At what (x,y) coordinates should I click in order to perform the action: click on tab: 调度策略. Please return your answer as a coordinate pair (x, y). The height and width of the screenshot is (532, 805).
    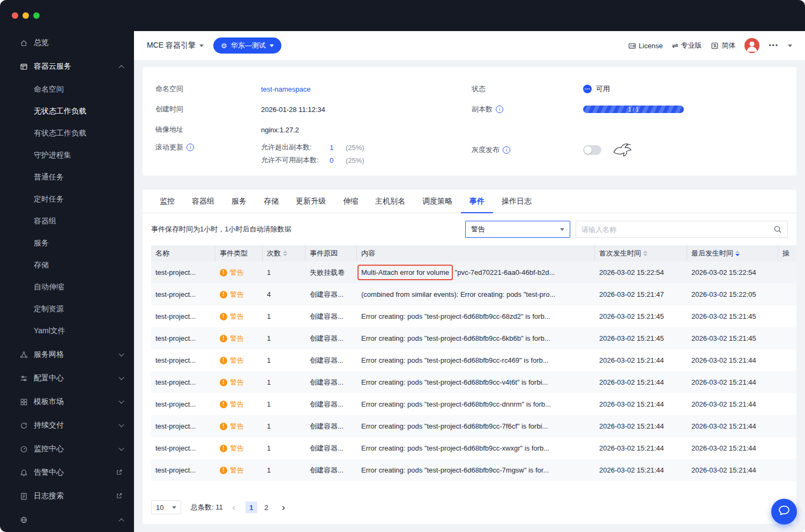
    Looking at the image, I should click on (437, 201).